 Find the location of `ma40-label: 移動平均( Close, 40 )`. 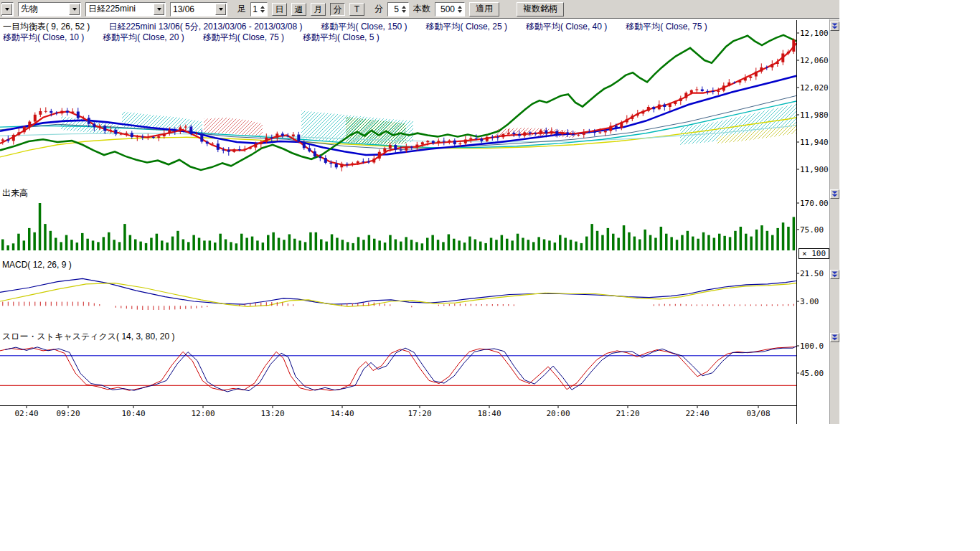

ma40-label: 移動平均( Close, 40 ) is located at coordinates (567, 27).